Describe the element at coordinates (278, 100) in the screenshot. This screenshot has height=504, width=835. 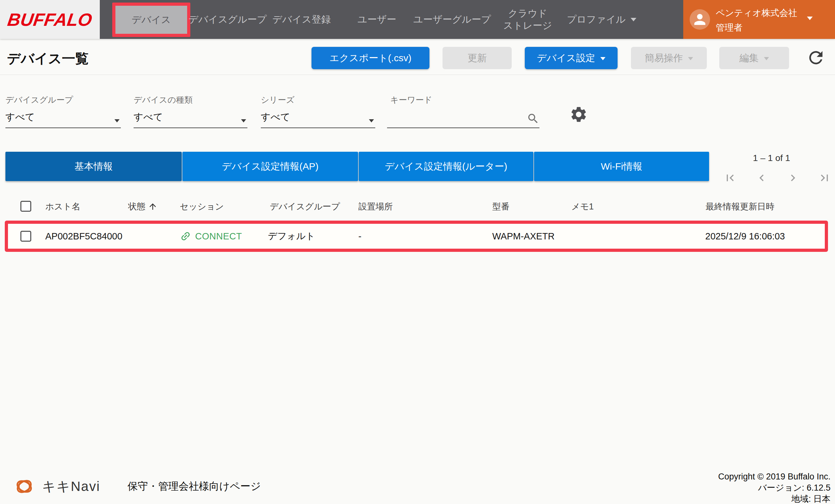
I see `series-filter-label: シリーズ` at that location.